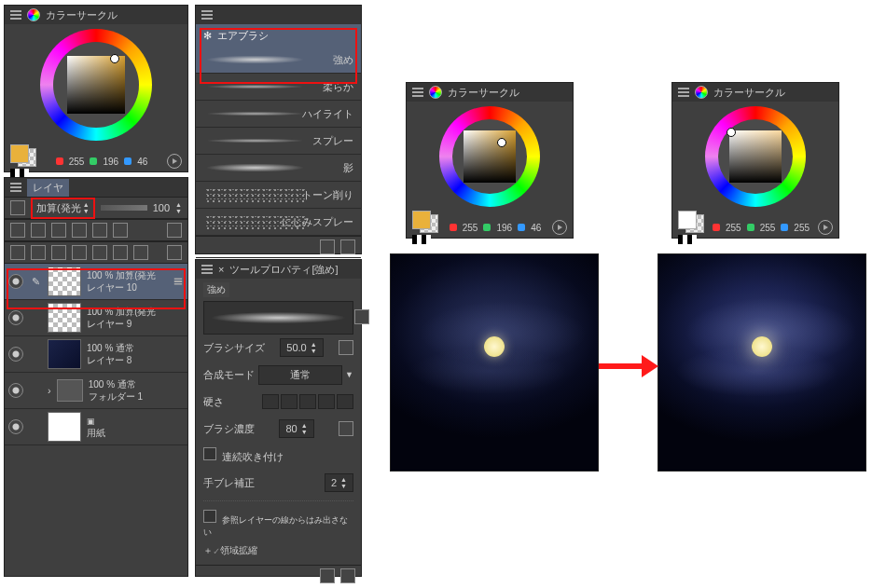  What do you see at coordinates (300, 375) in the screenshot?
I see `blend-dropdown: 通常` at bounding box center [300, 375].